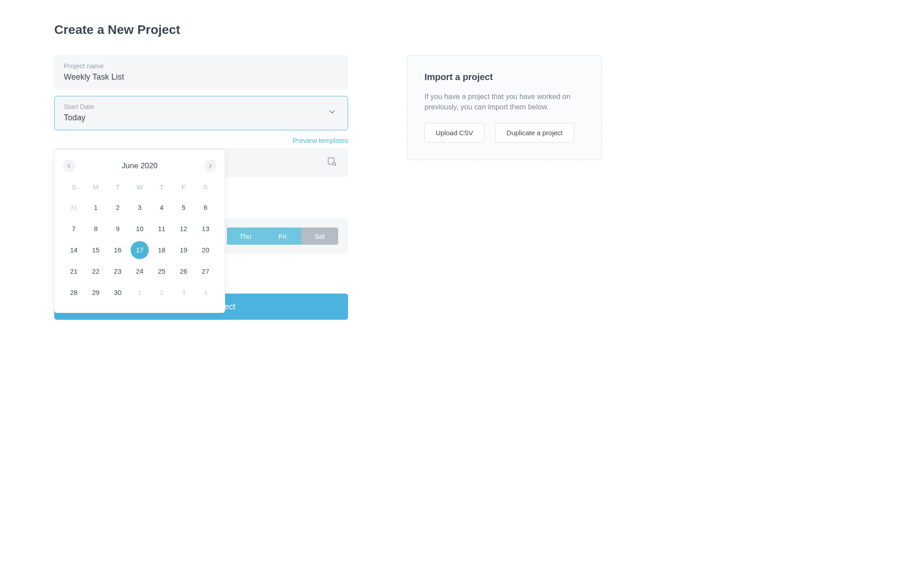 Image resolution: width=924 pixels, height=569 pixels. What do you see at coordinates (201, 77) in the screenshot?
I see `project-name-value: Weekly Task List` at bounding box center [201, 77].